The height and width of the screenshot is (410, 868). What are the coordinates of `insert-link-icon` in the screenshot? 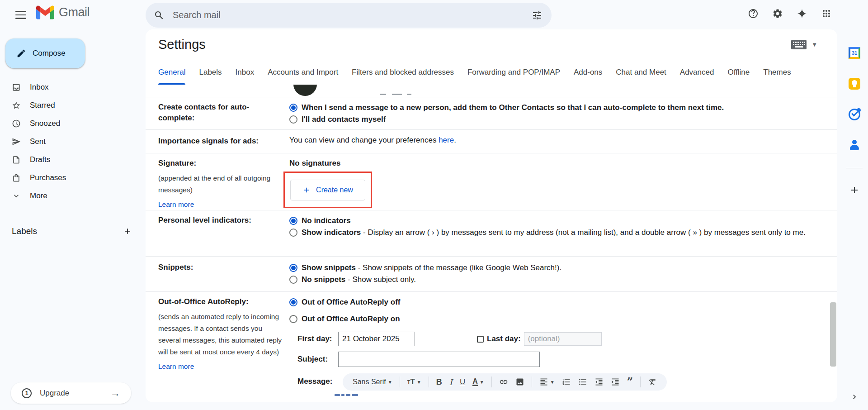 It's located at (504, 382).